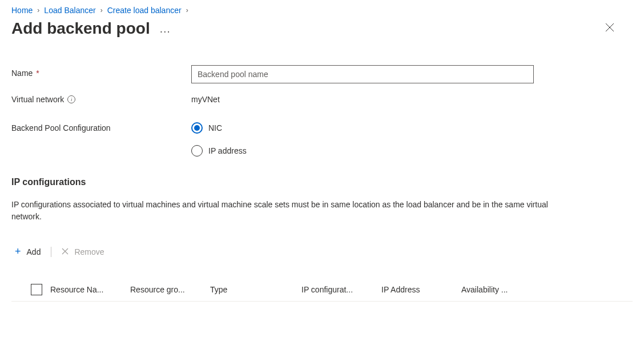 The image size is (644, 341). What do you see at coordinates (65, 252) in the screenshot?
I see `x-icon` at bounding box center [65, 252].